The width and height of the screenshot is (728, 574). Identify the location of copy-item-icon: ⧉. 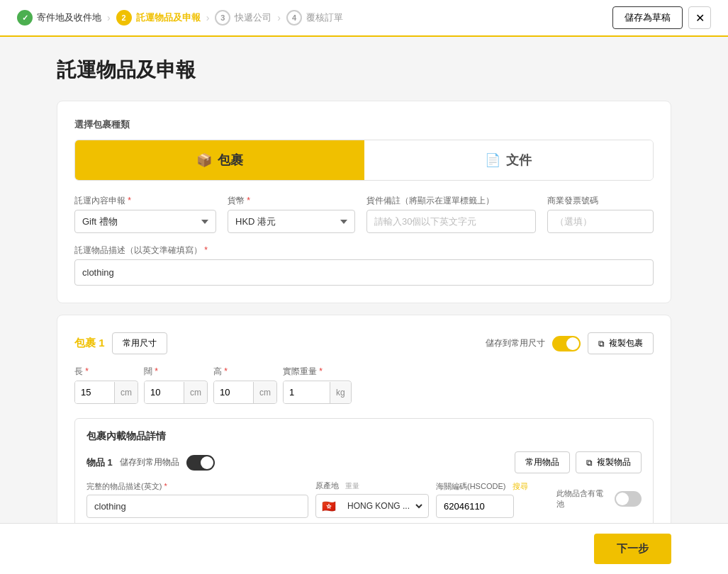
(590, 463).